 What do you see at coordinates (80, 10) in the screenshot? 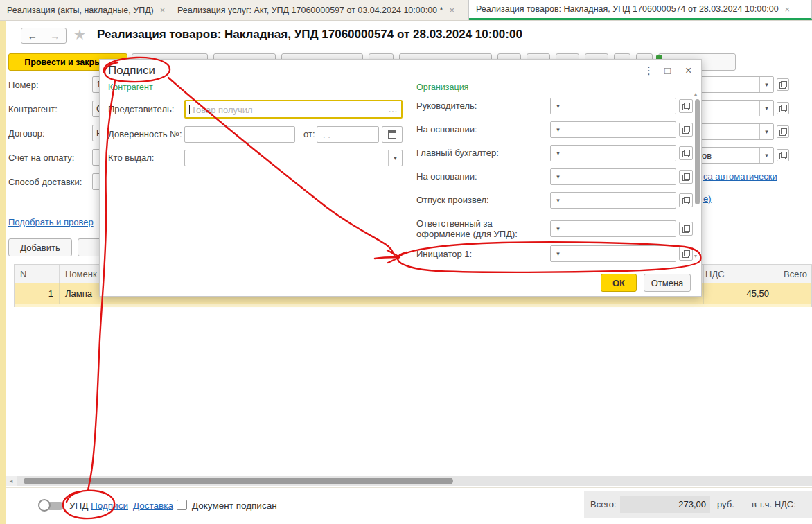
I see `tab-label: Реализация (акты, накладные, УПД)` at bounding box center [80, 10].